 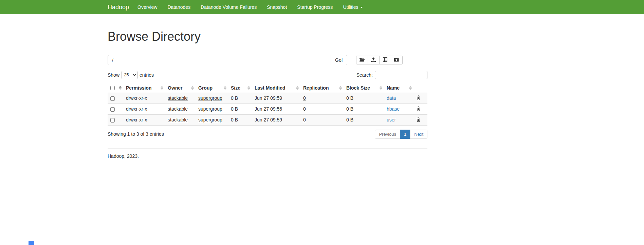 I want to click on column-header-label: Permission, so click(x=139, y=88).